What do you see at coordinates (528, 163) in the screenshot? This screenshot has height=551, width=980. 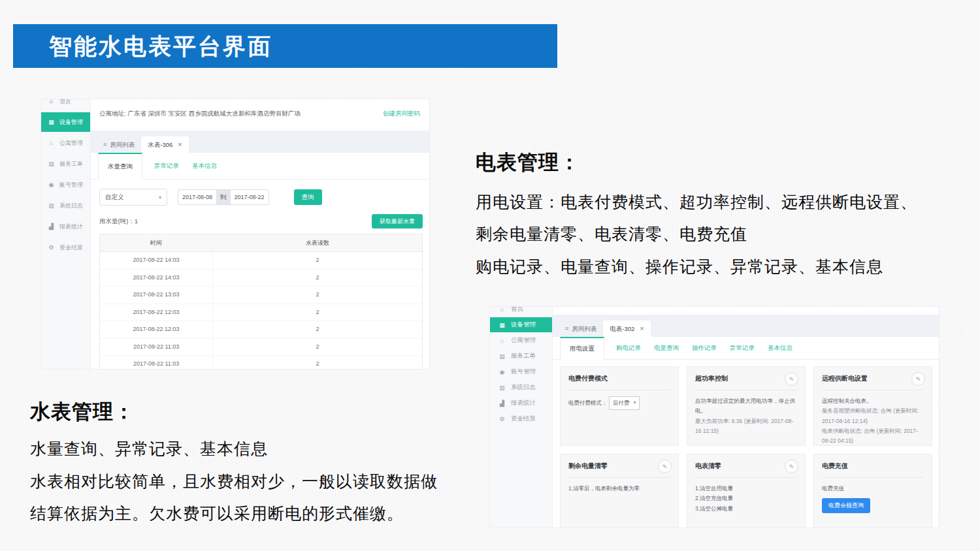 I see `electric-note-heading: 电表管理：` at bounding box center [528, 163].